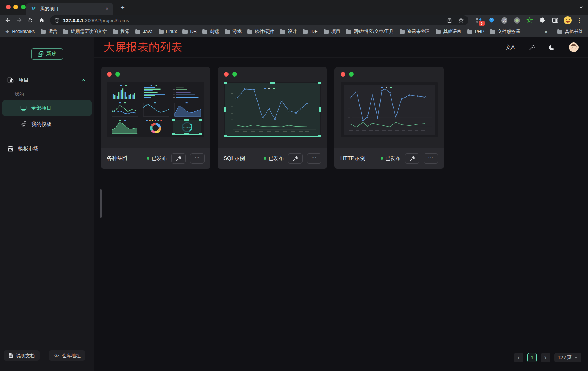 The height and width of the screenshot is (371, 588). I want to click on sidebar-item-all-projects: 全部项目, so click(47, 108).